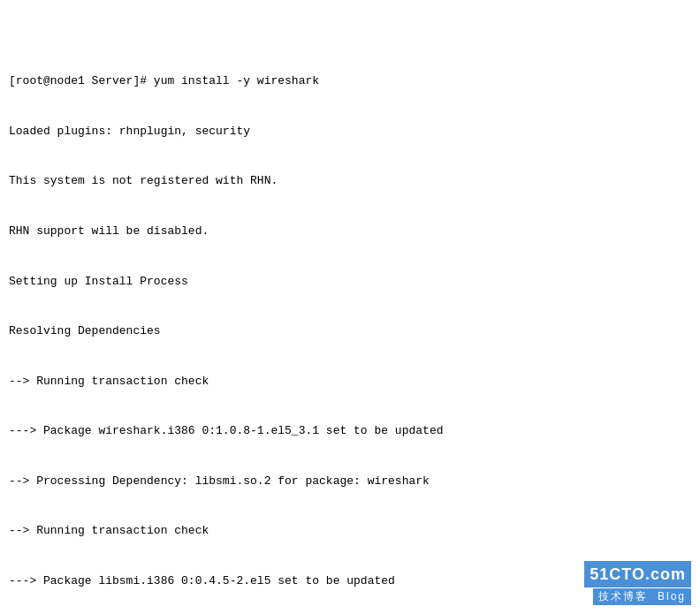  Describe the element at coordinates (350, 532) in the screenshot. I see `line-10: --> Running transaction check` at that location.